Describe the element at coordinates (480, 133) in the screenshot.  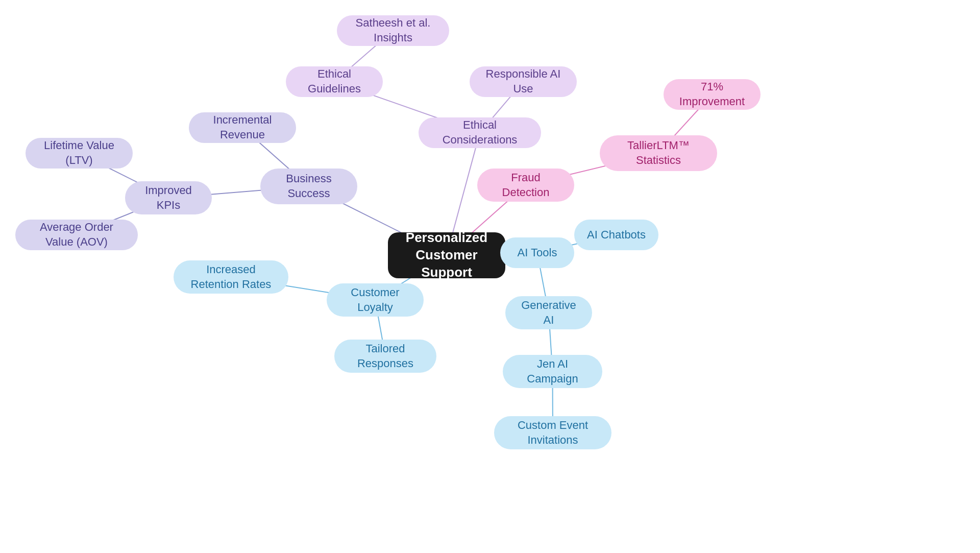
I see `ethical-considerations-node: Ethical Considerations` at that location.